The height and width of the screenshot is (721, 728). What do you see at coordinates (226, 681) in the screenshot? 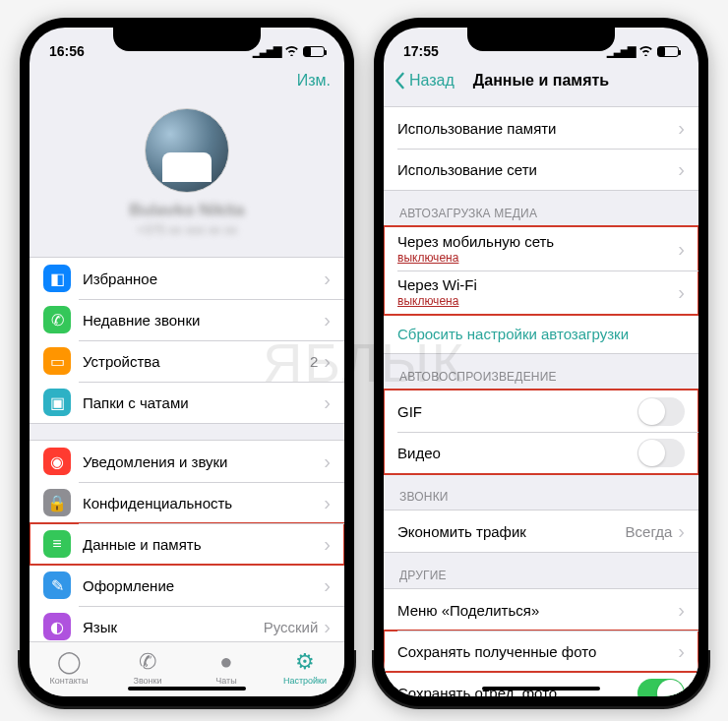
I see `tab-label: Чаты` at bounding box center [226, 681].